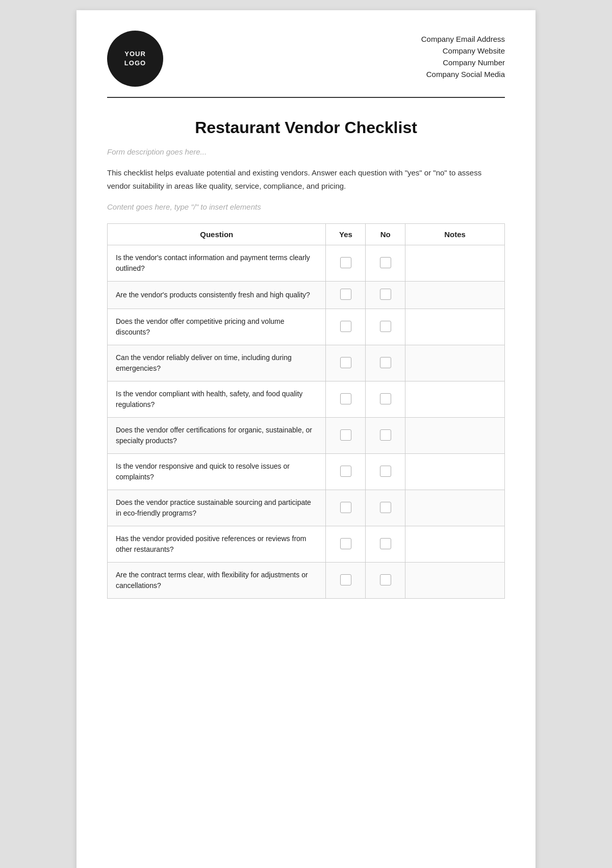  Describe the element at coordinates (217, 580) in the screenshot. I see `question-cell: Are the contract terms clear, with flexi…` at that location.